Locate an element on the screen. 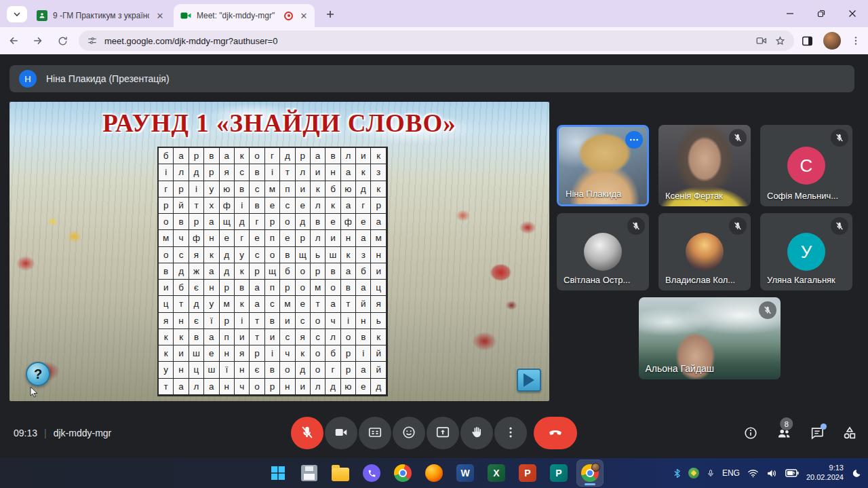 This screenshot has width=868, height=488. people-button: 8 is located at coordinates (784, 433).